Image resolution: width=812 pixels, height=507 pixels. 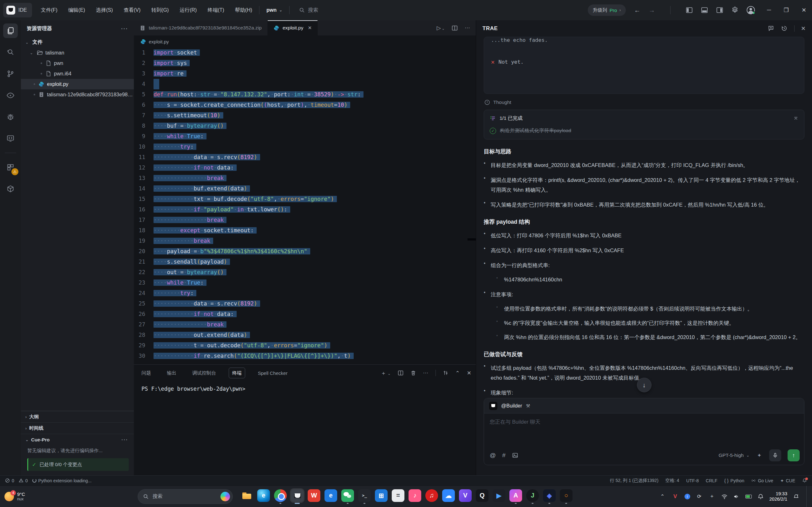 I want to click on code-line: 13················break, so click(x=303, y=178).